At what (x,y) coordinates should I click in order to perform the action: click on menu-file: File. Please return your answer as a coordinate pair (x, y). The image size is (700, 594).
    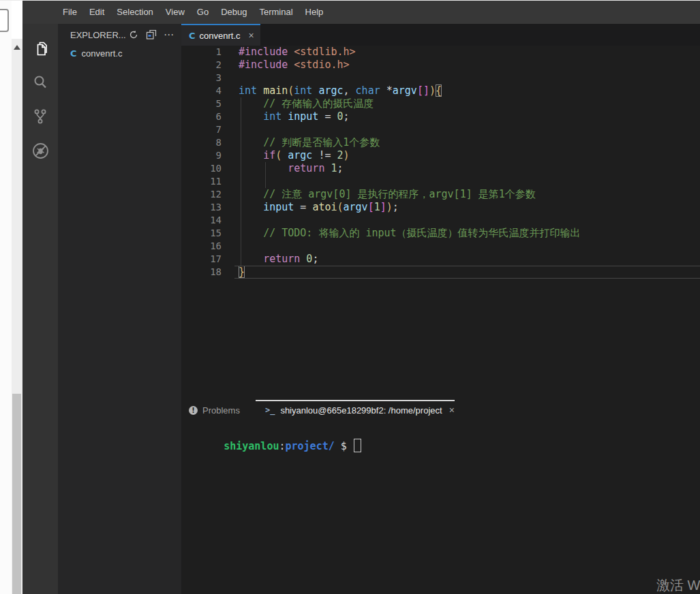
    Looking at the image, I should click on (70, 12).